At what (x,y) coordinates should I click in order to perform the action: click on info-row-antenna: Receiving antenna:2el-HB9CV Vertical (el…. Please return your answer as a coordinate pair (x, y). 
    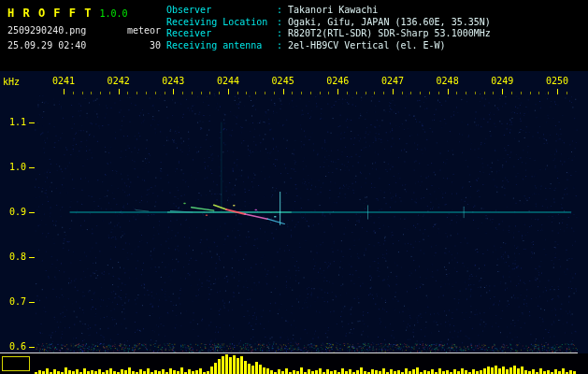
    Looking at the image, I should click on (329, 47).